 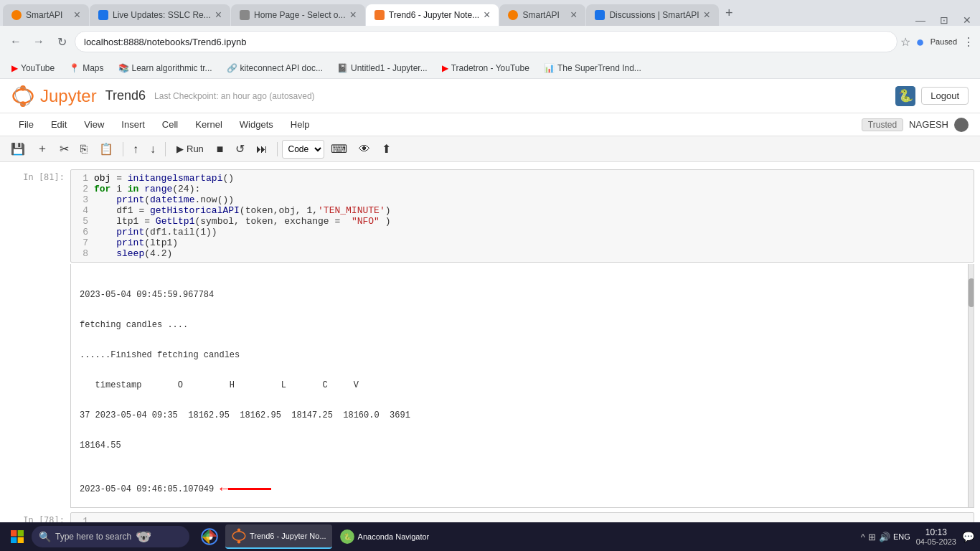 What do you see at coordinates (707, 15) in the screenshot?
I see `tab-close-discussions: ×` at bounding box center [707, 15].